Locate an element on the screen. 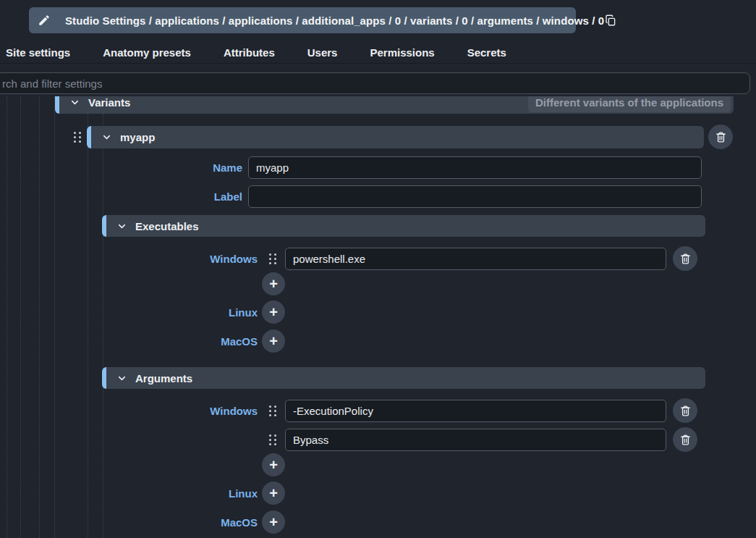  name-field-label: Name is located at coordinates (187, 168).